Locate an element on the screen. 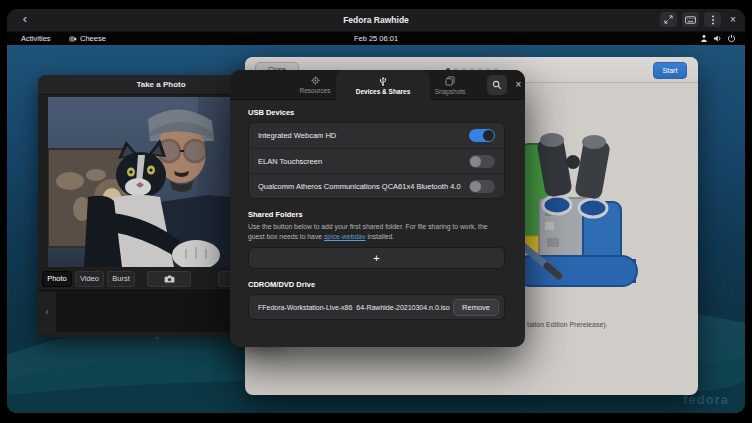  window-title: Fedora Rawhide is located at coordinates (376, 20).